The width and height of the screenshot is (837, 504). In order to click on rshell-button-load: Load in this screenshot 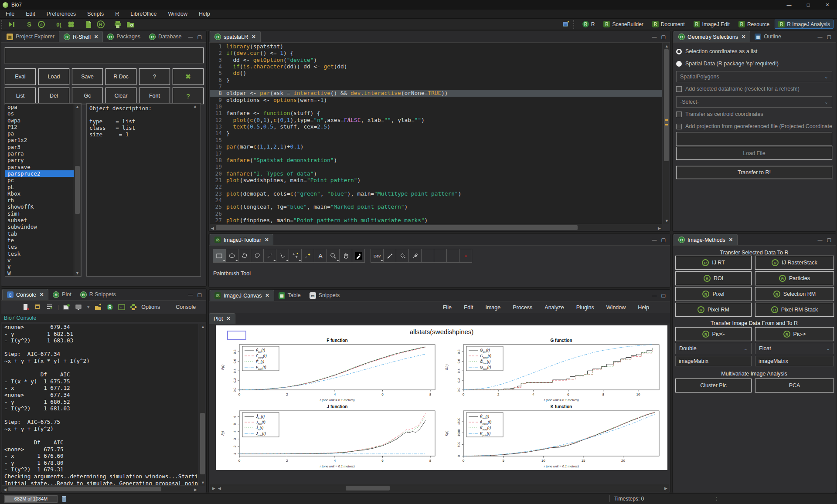, I will do `click(54, 77)`.